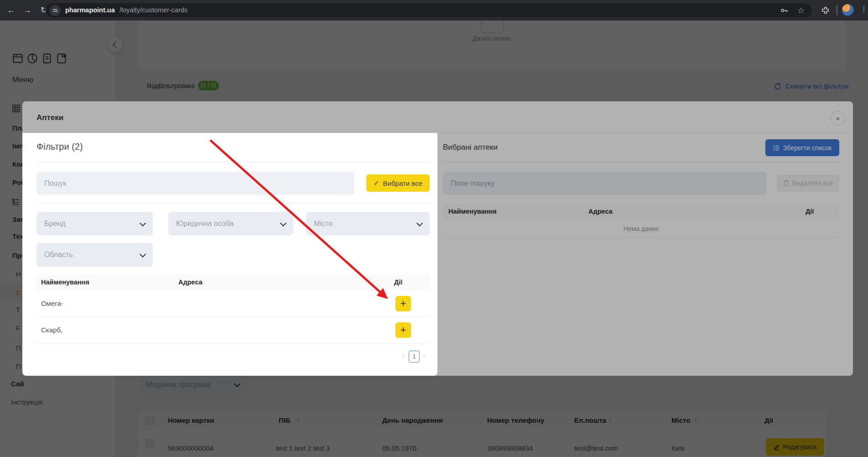 This screenshot has height=457, width=868. Describe the element at coordinates (641, 212) in the screenshot. I see `selected-table-header: Найменування Адреса Дії` at that location.